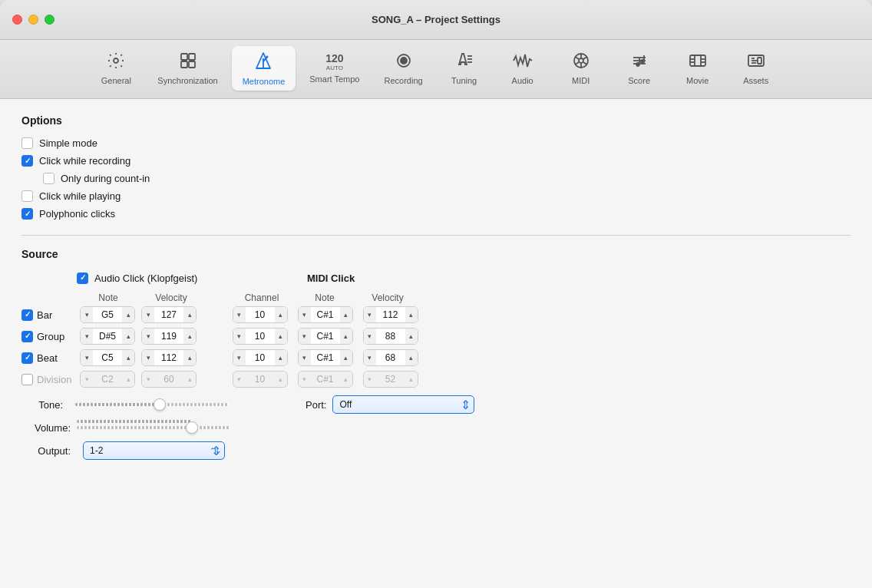 The width and height of the screenshot is (872, 588). Describe the element at coordinates (264, 68) in the screenshot. I see `tab-metronome: Metronome` at that location.